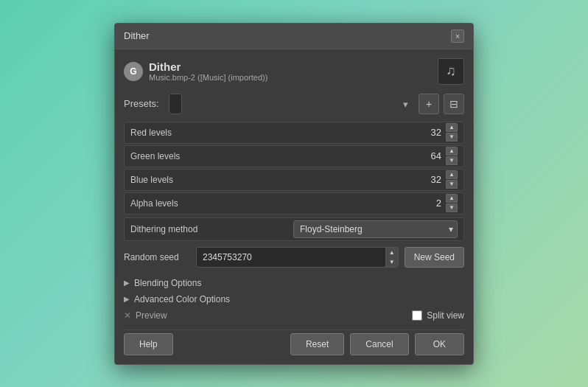 This screenshot has width=588, height=387. What do you see at coordinates (175, 104) in the screenshot?
I see `presets-select` at bounding box center [175, 104].